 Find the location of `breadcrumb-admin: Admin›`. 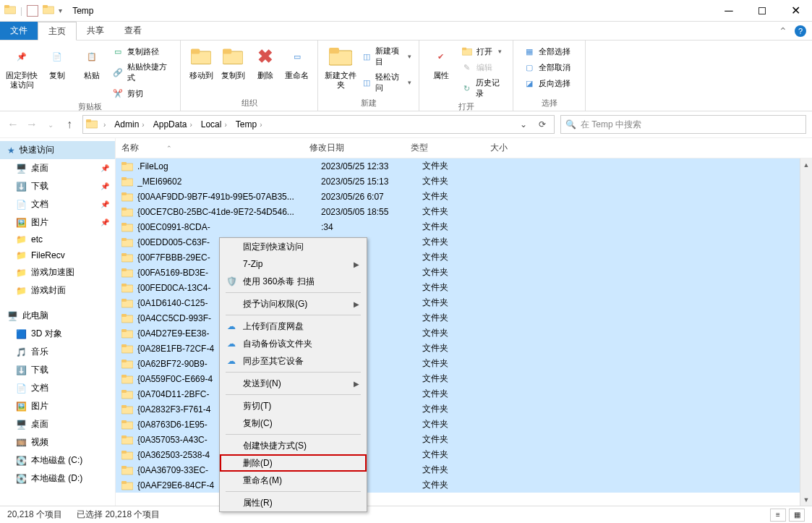

breadcrumb-admin: Admin› is located at coordinates (130, 124).